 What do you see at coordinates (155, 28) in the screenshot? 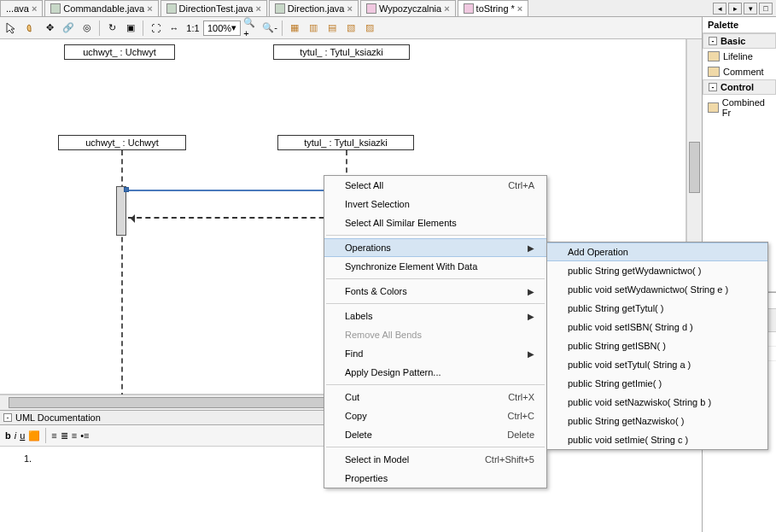
I see `fit-button: ⛶` at bounding box center [155, 28].